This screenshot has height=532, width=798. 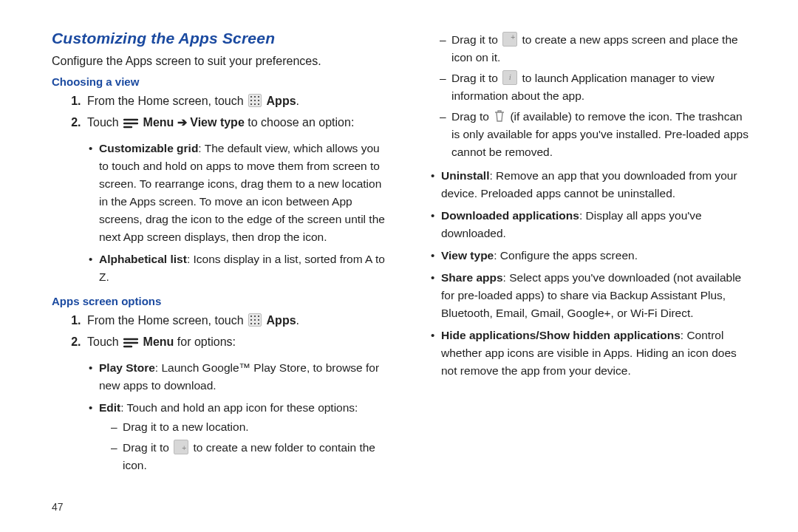 What do you see at coordinates (510, 216) in the screenshot?
I see `label: Downloaded applications` at bounding box center [510, 216].